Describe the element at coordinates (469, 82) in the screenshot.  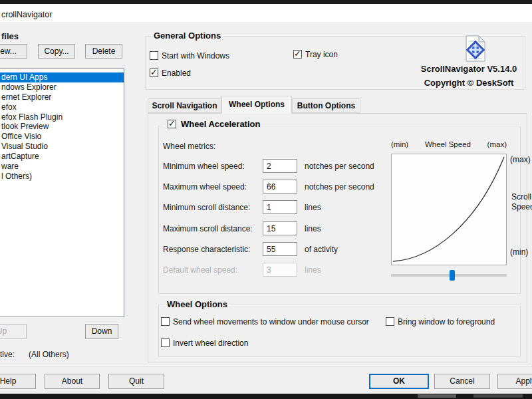
I see `copyright-text: Copyright © DeskSoft` at that location.